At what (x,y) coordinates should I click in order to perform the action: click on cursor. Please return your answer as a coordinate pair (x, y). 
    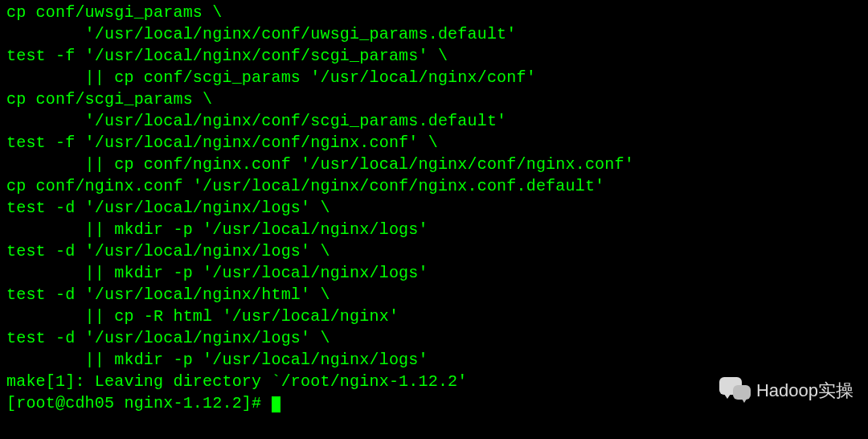
    Looking at the image, I should click on (276, 404).